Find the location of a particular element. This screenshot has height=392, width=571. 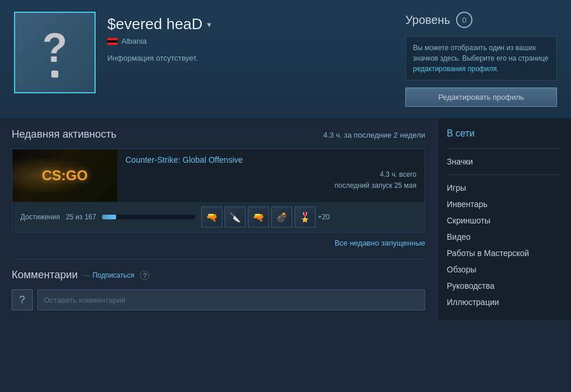

achievement-more: +20 is located at coordinates (324, 217).